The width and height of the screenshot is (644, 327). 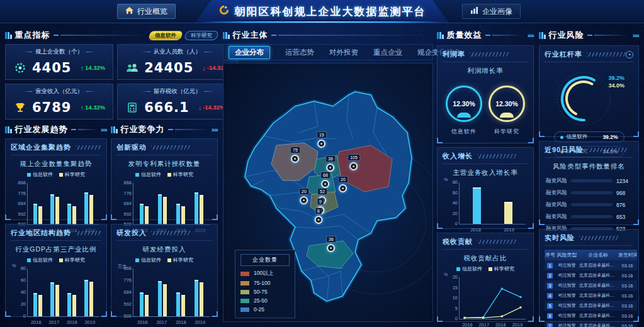 I want to click on tab-企业分布: 企业分布, so click(x=249, y=53).